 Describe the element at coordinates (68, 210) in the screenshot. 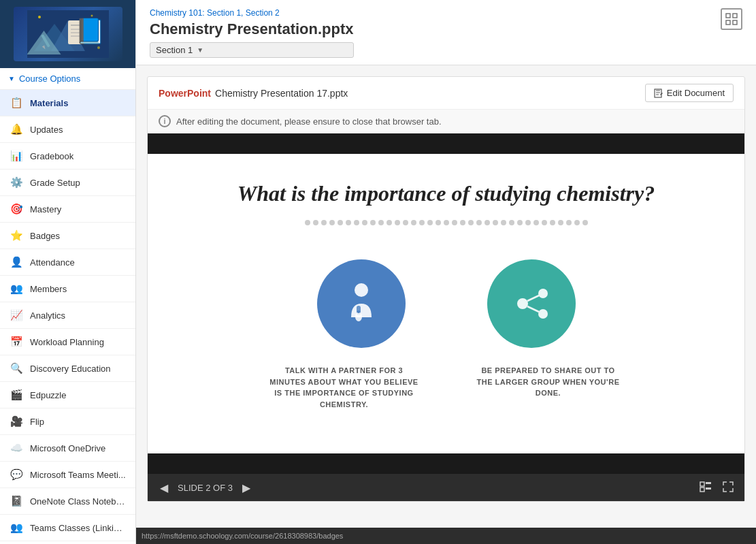

I see `sidebar-item-mastery: 🎯Mastery` at that location.